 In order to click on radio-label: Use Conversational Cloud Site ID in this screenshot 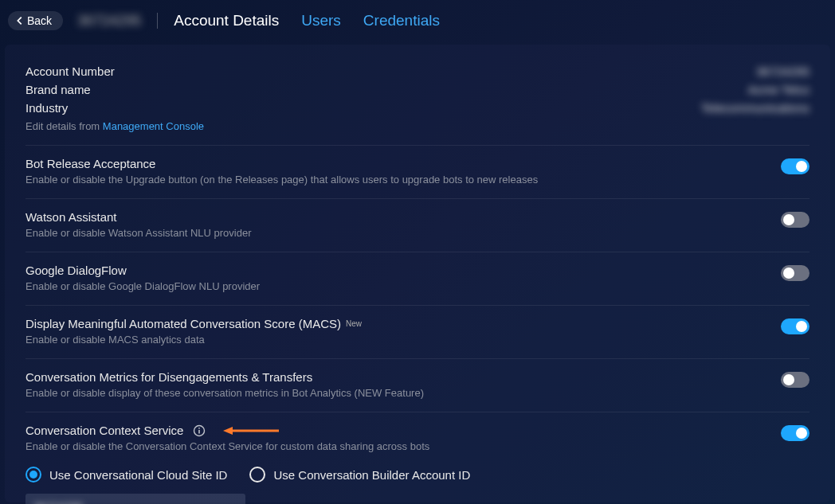, I will do `click(139, 475)`.